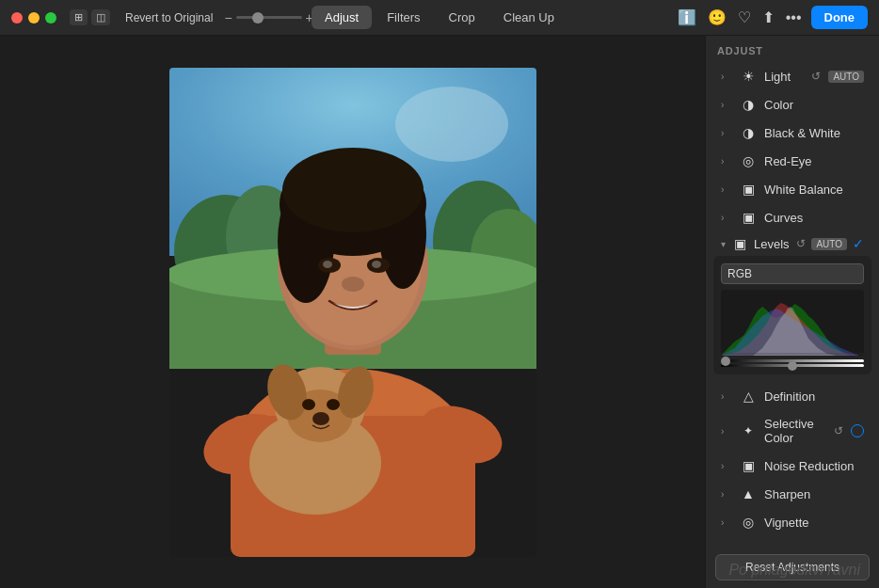  What do you see at coordinates (529, 17) in the screenshot?
I see `tab-cleanup: Clean Up` at bounding box center [529, 17].